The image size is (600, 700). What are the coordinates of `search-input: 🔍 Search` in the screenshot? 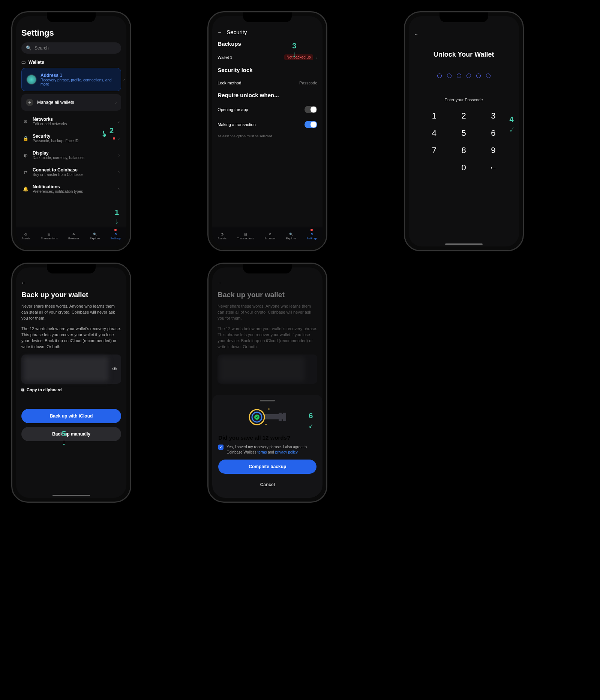 It's located at (71, 48).